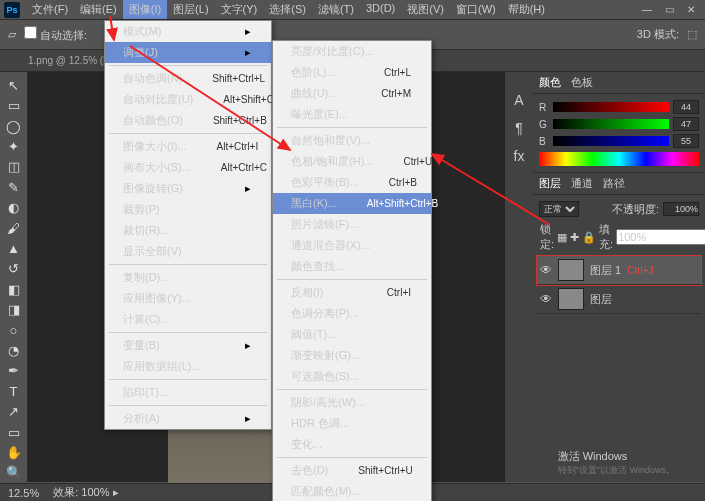 Image resolution: width=705 pixels, height=501 pixels. What do you see at coordinates (188, 120) in the screenshot?
I see `menuitem: 自动颜色(O)Shift+Ctrl+B` at bounding box center [188, 120].